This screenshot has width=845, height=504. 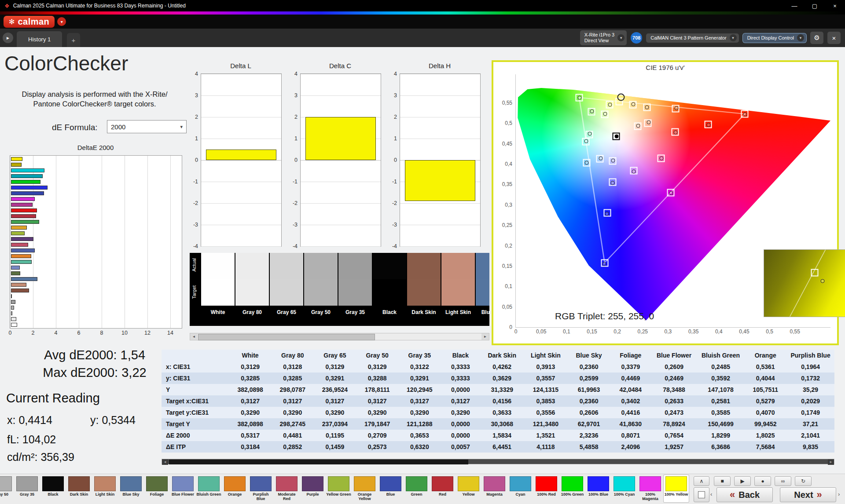 What do you see at coordinates (293, 367) in the screenshot?
I see `table-cell: 0,3128` at bounding box center [293, 367].